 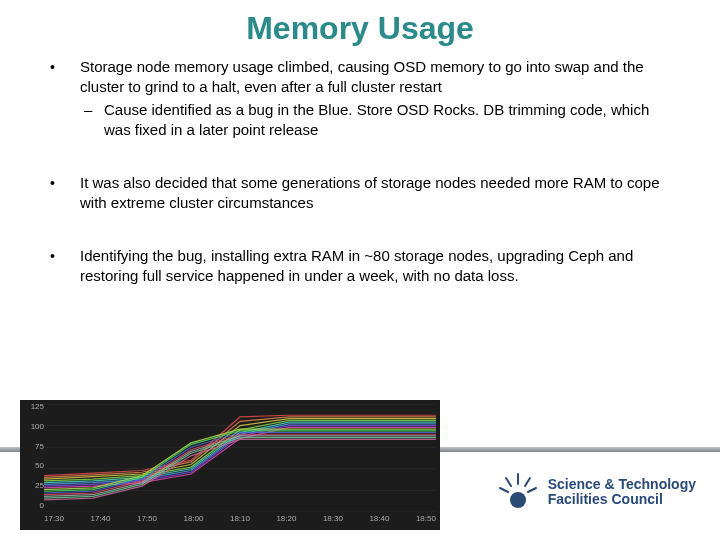 I want to click on sun-icon, so click(x=518, y=492).